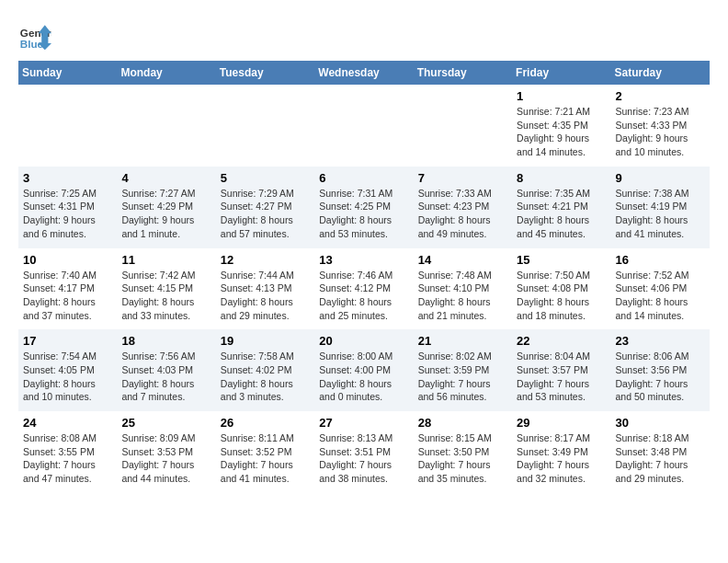  Describe the element at coordinates (68, 370) in the screenshot. I see `calendar-cell: 17Sunrise: 7:54 AM Sunset: 4:05 PM Dayli…` at that location.